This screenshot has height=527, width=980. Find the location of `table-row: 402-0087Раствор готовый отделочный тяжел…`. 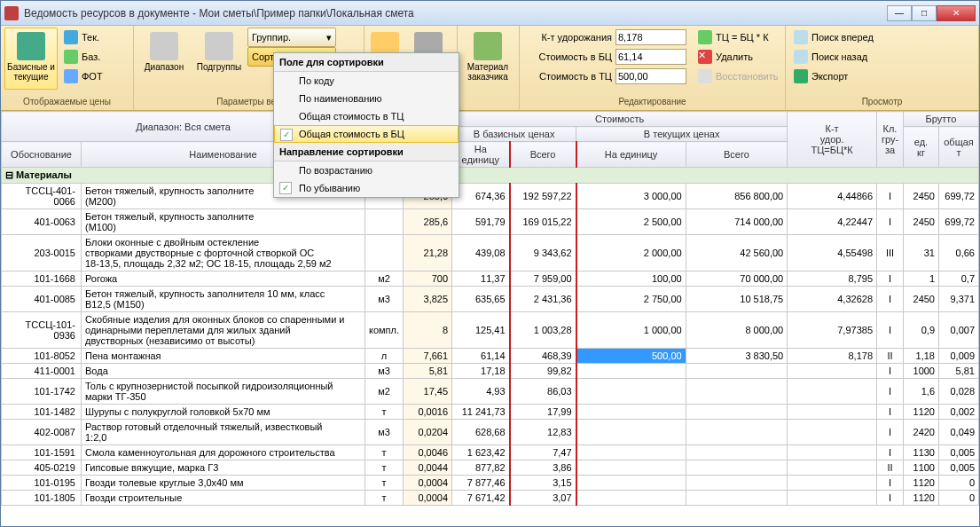

table-row: 402-0087Раствор готовый отделочный тяжел… is located at coordinates (490, 433).